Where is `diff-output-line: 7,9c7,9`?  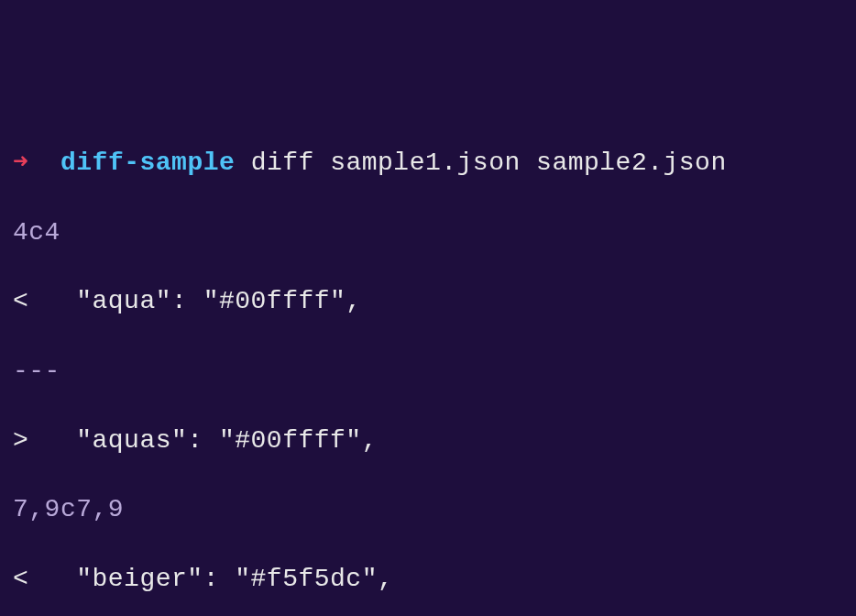
diff-output-line: 7,9c7,9 is located at coordinates (428, 510).